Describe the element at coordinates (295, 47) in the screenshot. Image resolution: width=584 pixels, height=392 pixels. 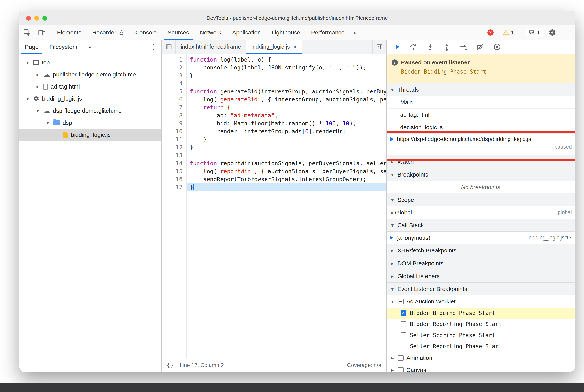
I see `close-tab-icon` at that location.